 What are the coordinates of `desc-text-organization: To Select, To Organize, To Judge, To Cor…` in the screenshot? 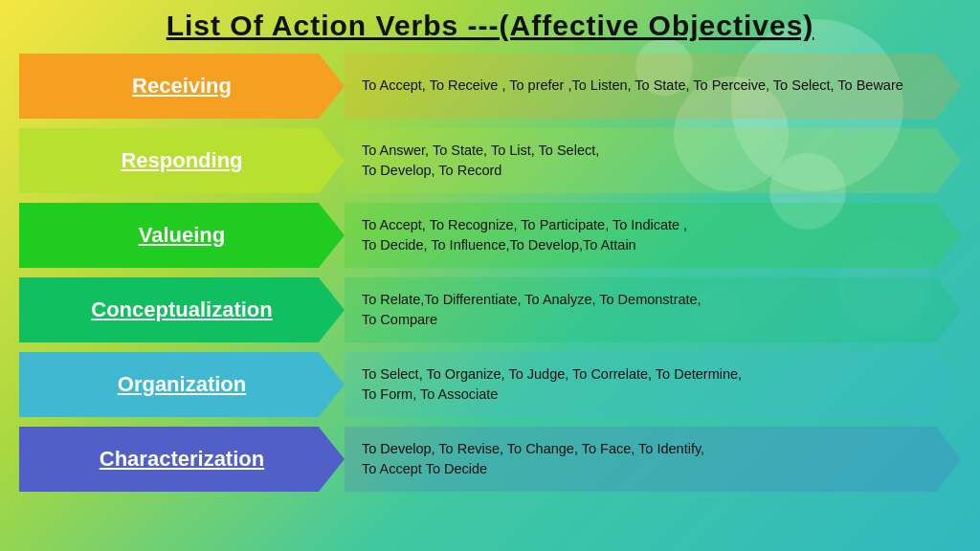 It's located at (555, 385).